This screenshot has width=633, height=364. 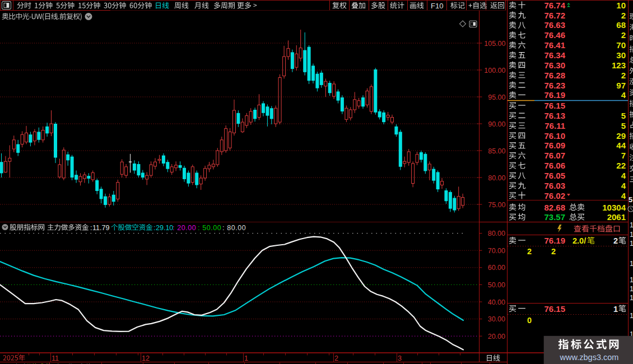 I want to click on svg-text:: 50.00: : 50.00, so click(x=210, y=228).